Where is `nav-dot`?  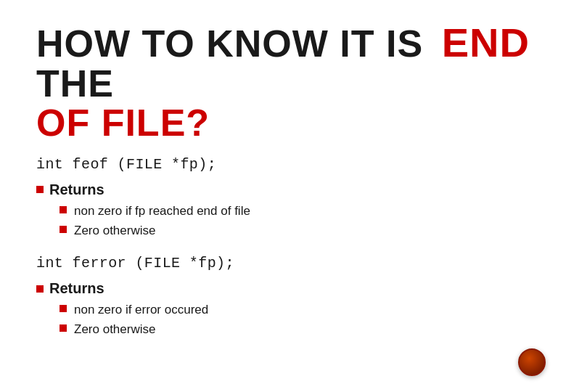
nav-dot is located at coordinates (532, 362).